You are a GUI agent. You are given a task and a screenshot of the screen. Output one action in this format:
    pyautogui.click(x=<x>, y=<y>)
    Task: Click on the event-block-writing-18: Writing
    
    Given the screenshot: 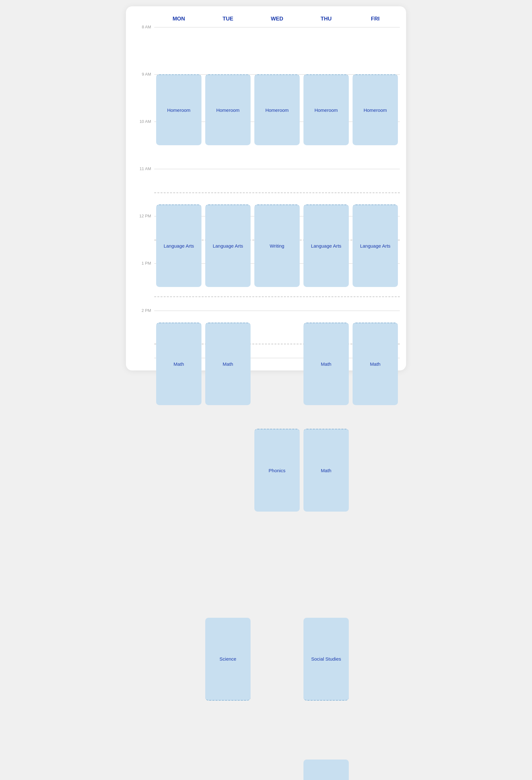 What is the action you would take?
    pyautogui.click(x=326, y=770)
    